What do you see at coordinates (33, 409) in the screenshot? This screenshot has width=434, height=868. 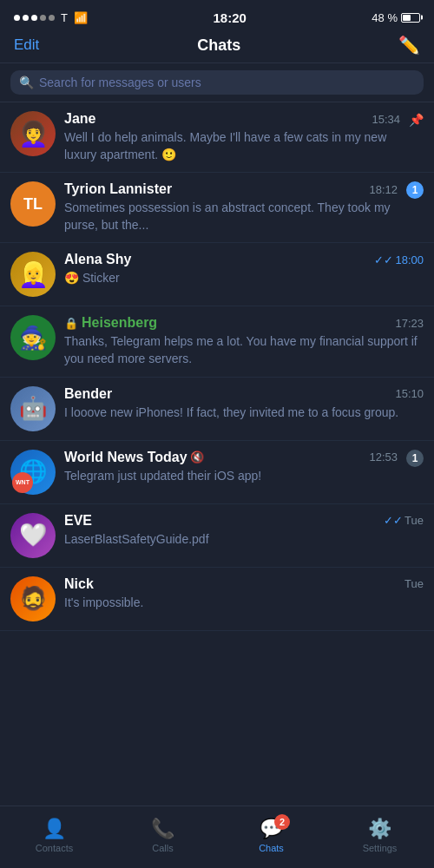 I see `avatar-bender: 🤖` at bounding box center [33, 409].